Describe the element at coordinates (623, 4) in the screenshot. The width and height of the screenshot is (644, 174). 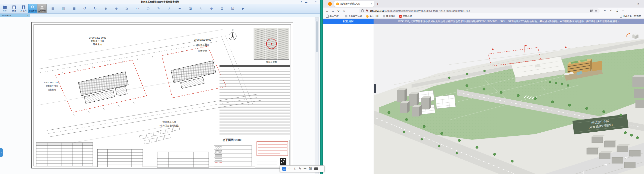
I see `minimize-button: —` at that location.